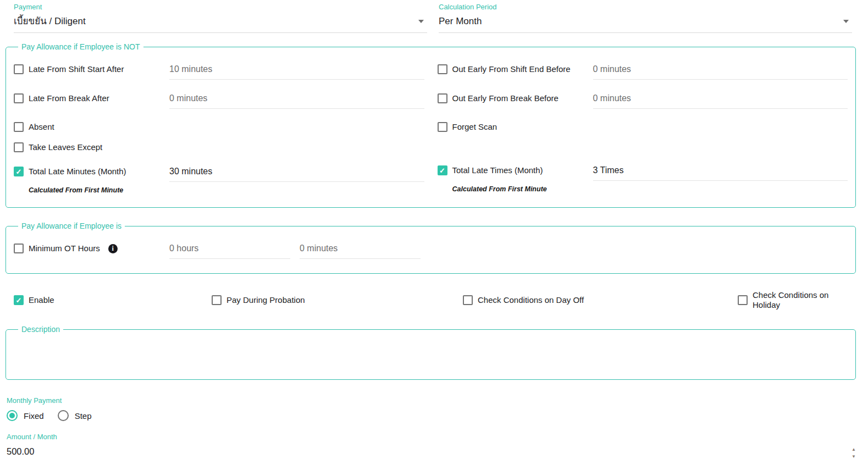 This screenshot has height=459, width=868. What do you see at coordinates (78, 172) in the screenshot?
I see `checkbox-label: Total Late Minutes (Month)` at bounding box center [78, 172].